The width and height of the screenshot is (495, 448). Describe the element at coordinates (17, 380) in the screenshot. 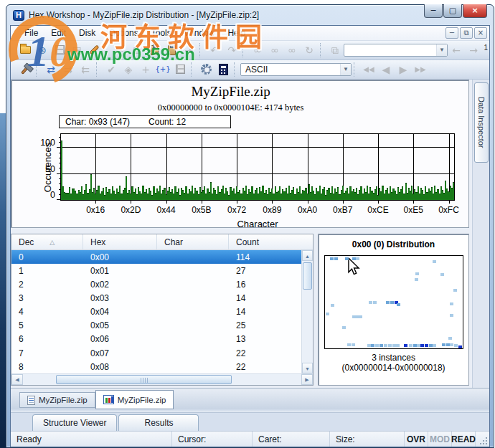

I see `scroll-left-button: ◀` at that location.